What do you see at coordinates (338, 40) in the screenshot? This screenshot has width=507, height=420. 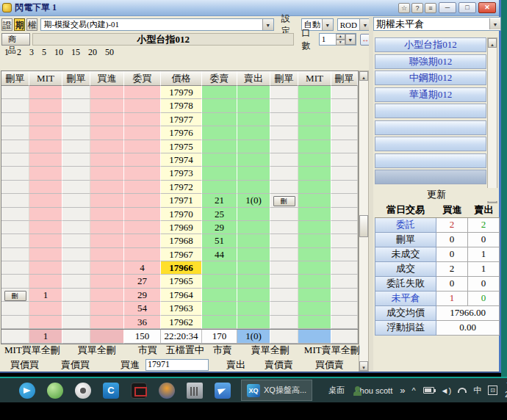 I see `quantity-stepper: 1 ▲ ▼` at bounding box center [338, 40].